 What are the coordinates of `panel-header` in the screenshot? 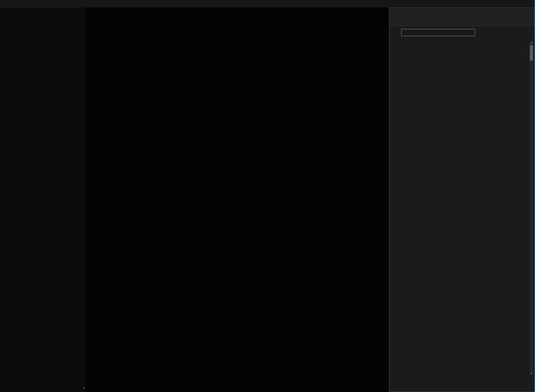 It's located at (462, 17).